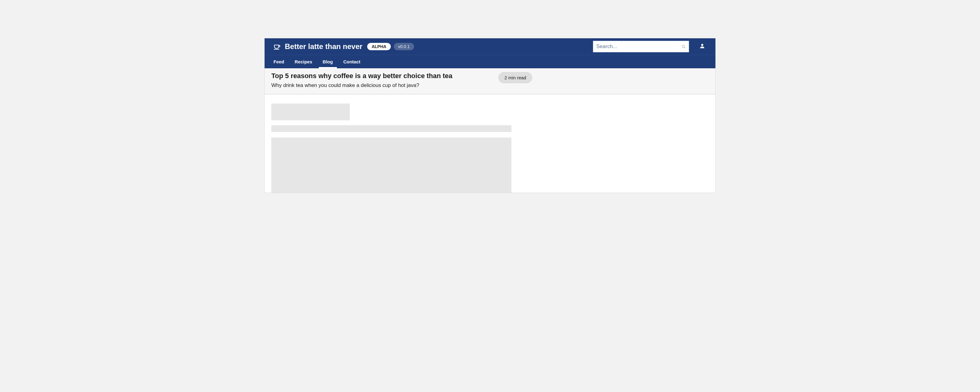  I want to click on brand-title: Better latte than never, so click(323, 46).